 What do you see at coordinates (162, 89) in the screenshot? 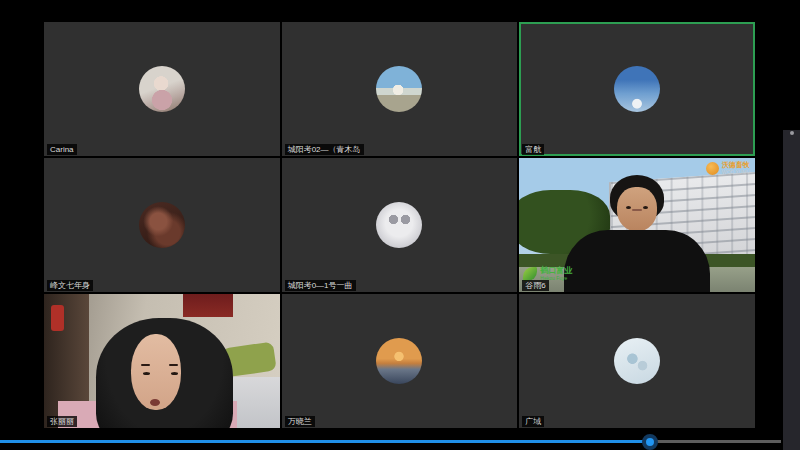
I see `participant-tile-carina: Carina` at bounding box center [162, 89].